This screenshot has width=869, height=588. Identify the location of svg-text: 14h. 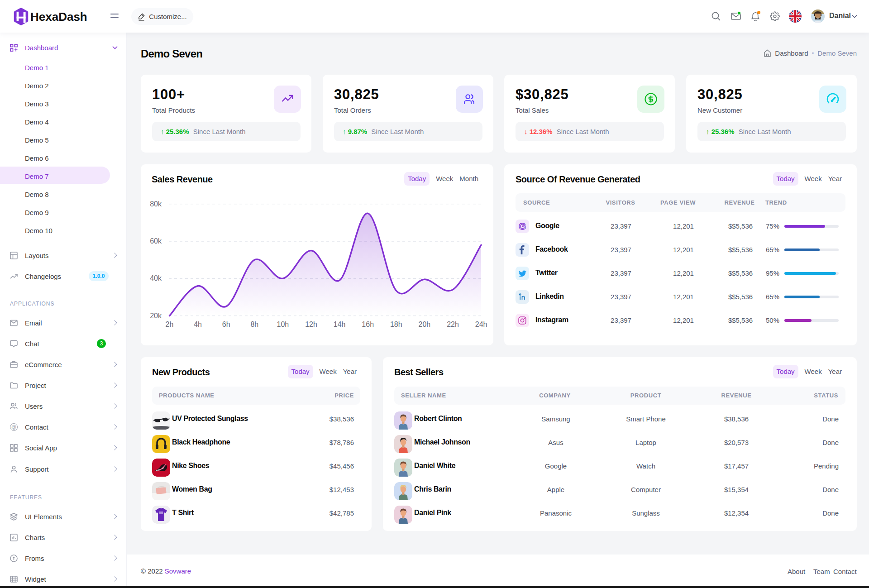
(339, 324).